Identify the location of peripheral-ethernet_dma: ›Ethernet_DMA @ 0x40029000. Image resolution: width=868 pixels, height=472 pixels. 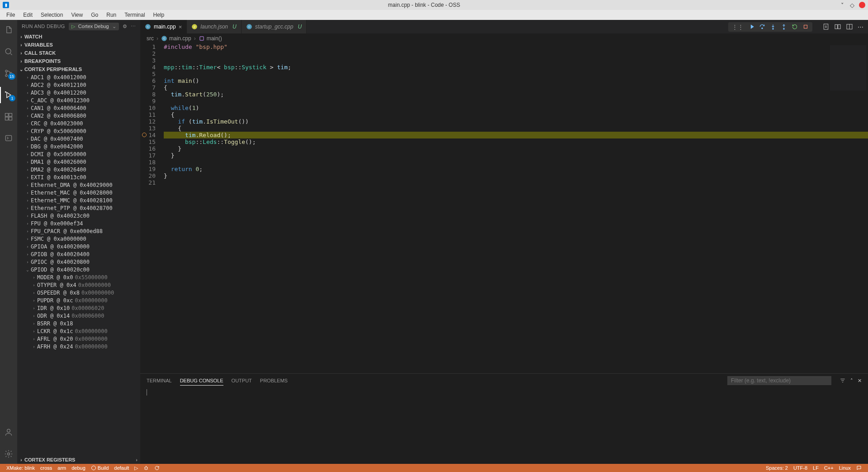
(79, 185).